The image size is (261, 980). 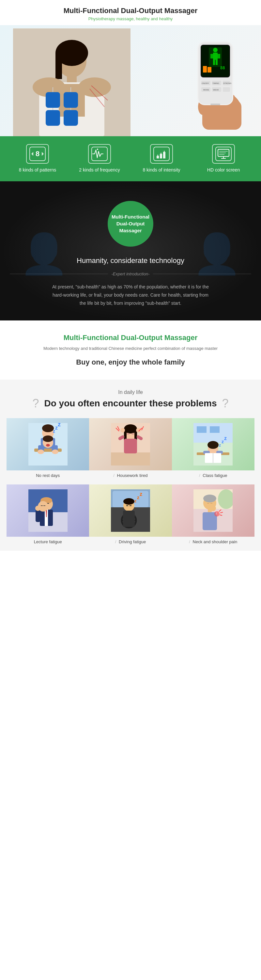 I want to click on problem-no-rest: z z z, so click(x=48, y=444).